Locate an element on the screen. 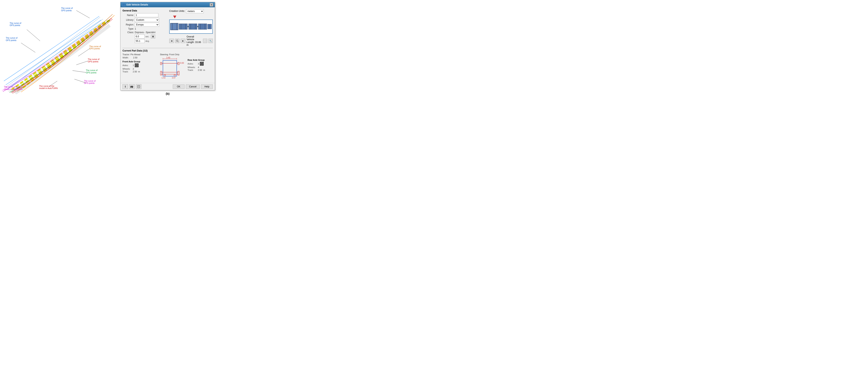 The width and height of the screenshot is (868, 366). creation-units-select: meters is located at coordinates (195, 11).